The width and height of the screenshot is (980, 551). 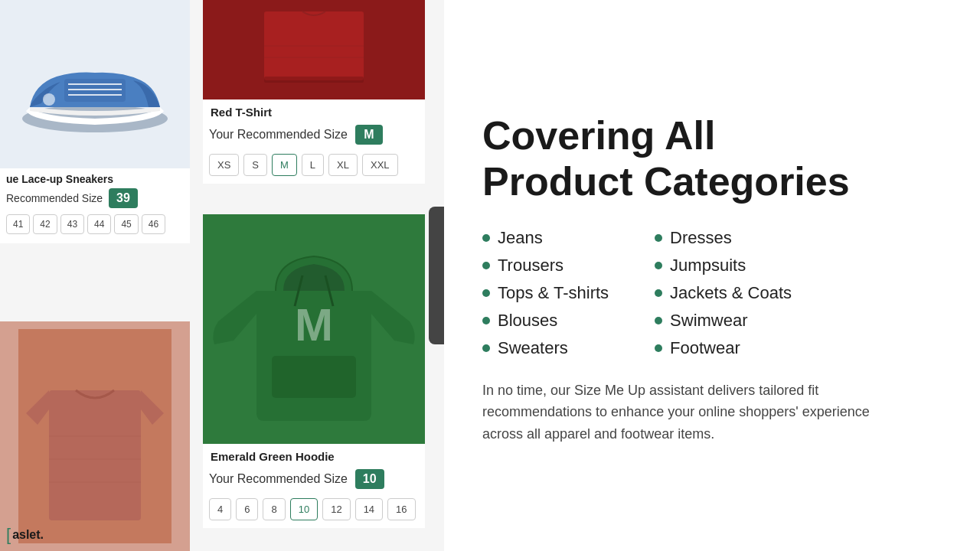 I want to click on category-tops: Tops & T-shirts, so click(x=545, y=293).